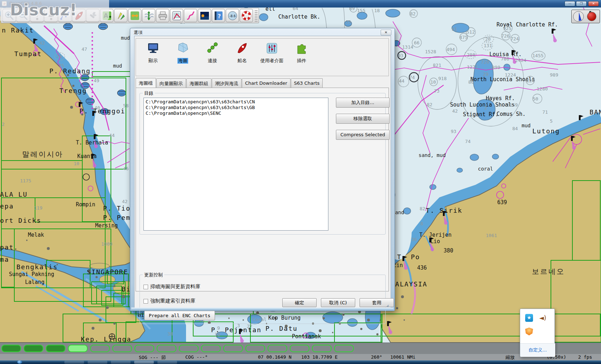  I want to click on status-bar: SOG --- 節 COG ---° 07 00.1649 N 103 18.7…, so click(300, 357).